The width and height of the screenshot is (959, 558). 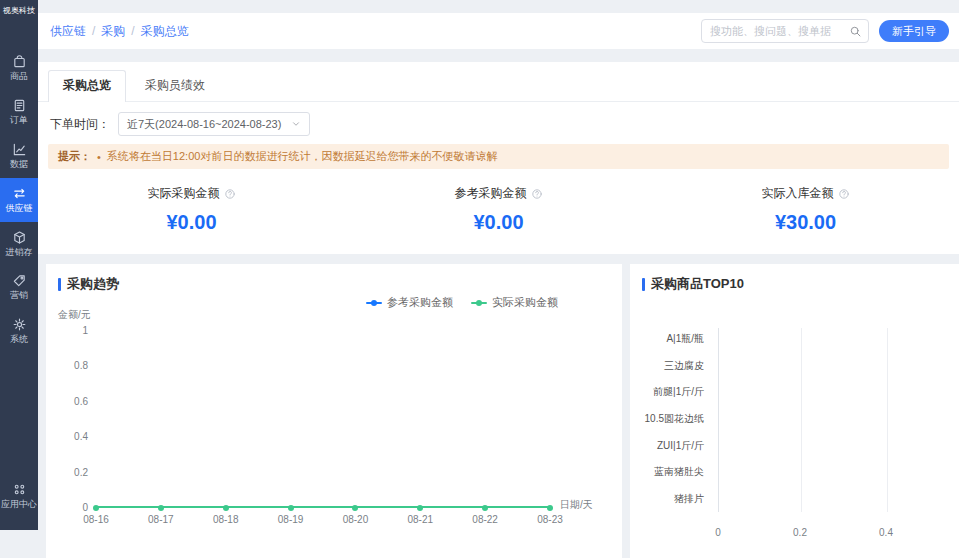 What do you see at coordinates (479, 303) in the screenshot?
I see `legend-marker-green` at bounding box center [479, 303].